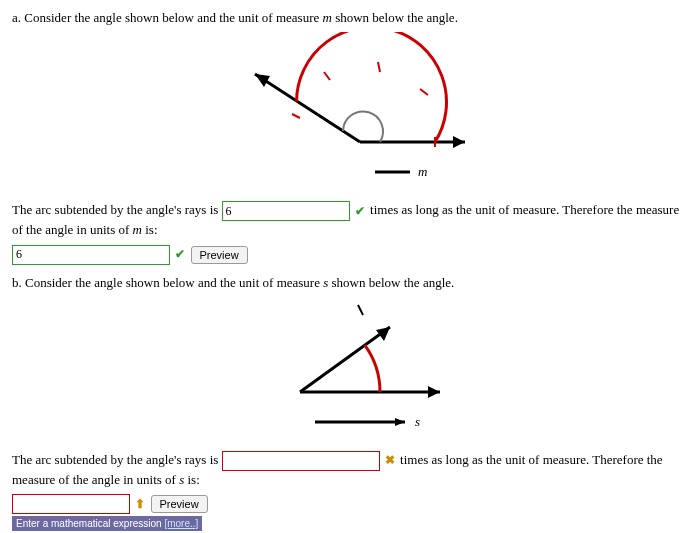 The image size is (700, 533). I want to click on pa-s1-before: The arc subtended by the angle's rays is, so click(117, 210).